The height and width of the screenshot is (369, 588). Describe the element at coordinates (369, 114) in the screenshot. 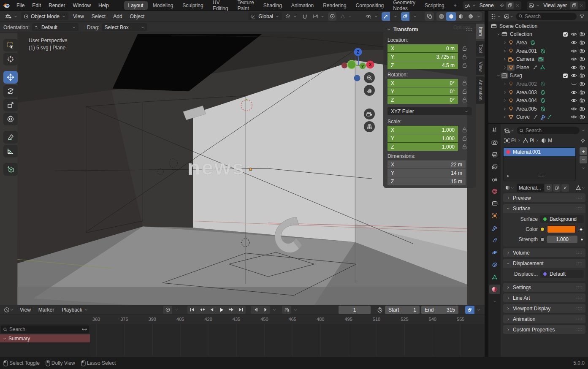

I see `camera-view-button` at that location.